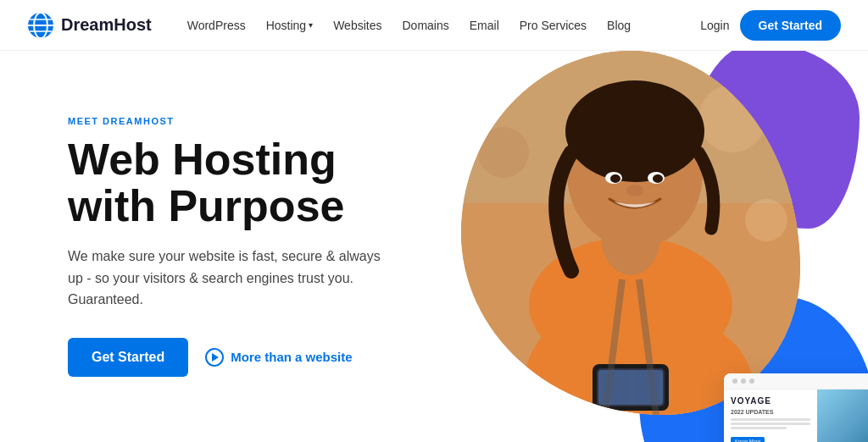  I want to click on card-body: VOYAGE 2022 UPDATES Know More THE WORLD …, so click(796, 416).